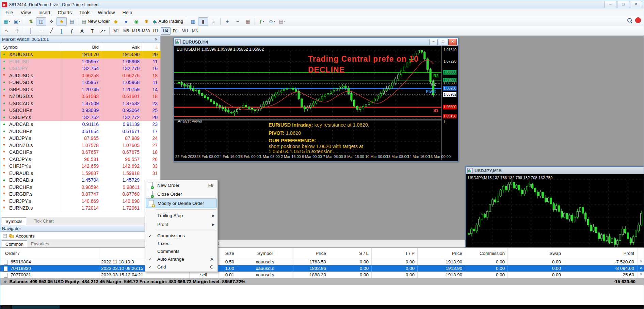 This screenshot has height=309, width=644. Describe the element at coordinates (80, 174) in the screenshot. I see `market-watch-row: ▼EURAUD.s1.598871.5991831` at that location.